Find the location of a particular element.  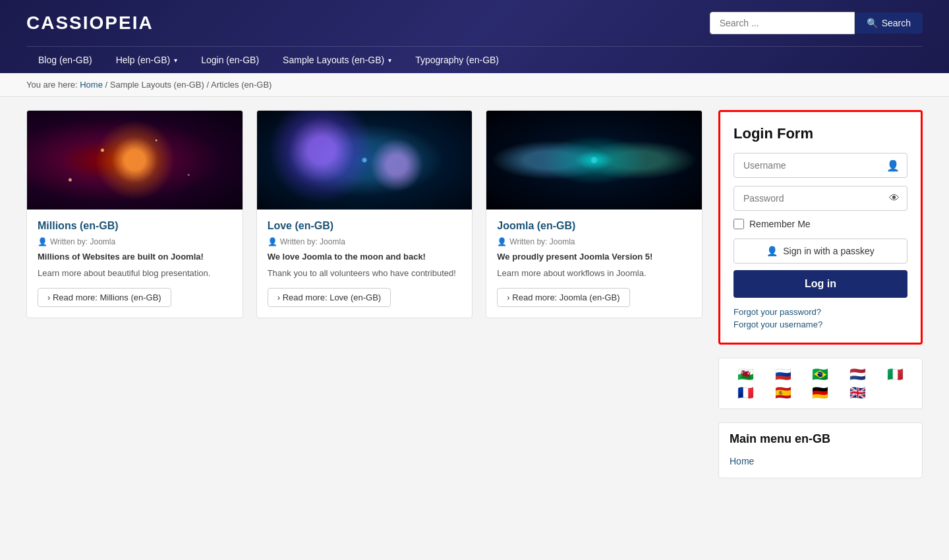

chevron-right-icon-2: › is located at coordinates (279, 298).